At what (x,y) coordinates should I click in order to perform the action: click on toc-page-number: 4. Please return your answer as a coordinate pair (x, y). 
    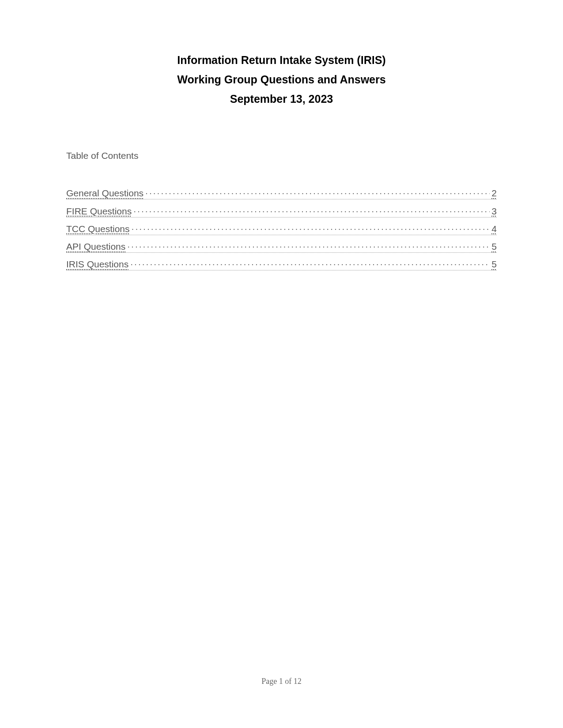
    Looking at the image, I should click on (494, 229).